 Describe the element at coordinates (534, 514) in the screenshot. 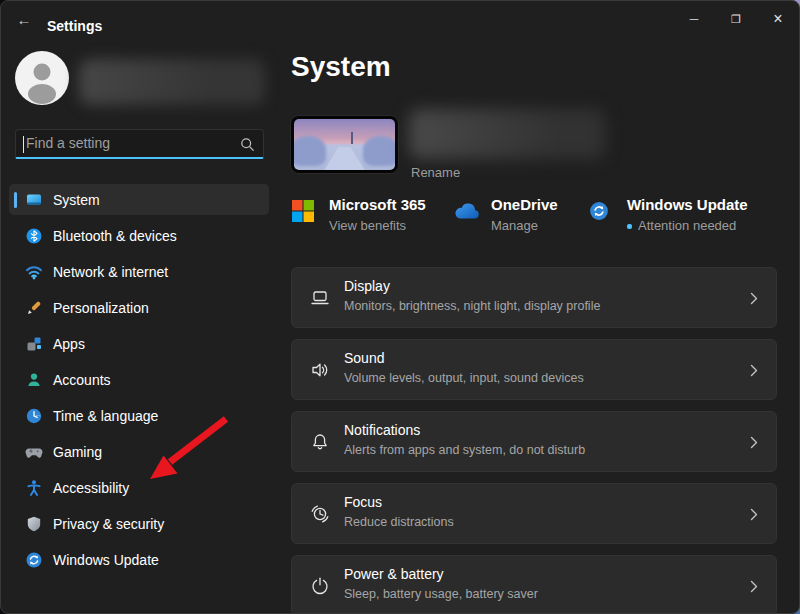

I see `card-focus: Focus Reduce distractions` at that location.